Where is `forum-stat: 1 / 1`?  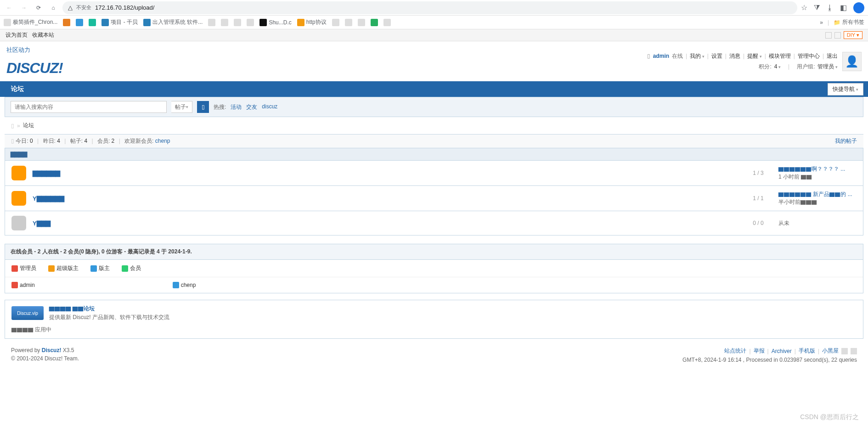 forum-stat: 1 / 1 is located at coordinates (758, 198).